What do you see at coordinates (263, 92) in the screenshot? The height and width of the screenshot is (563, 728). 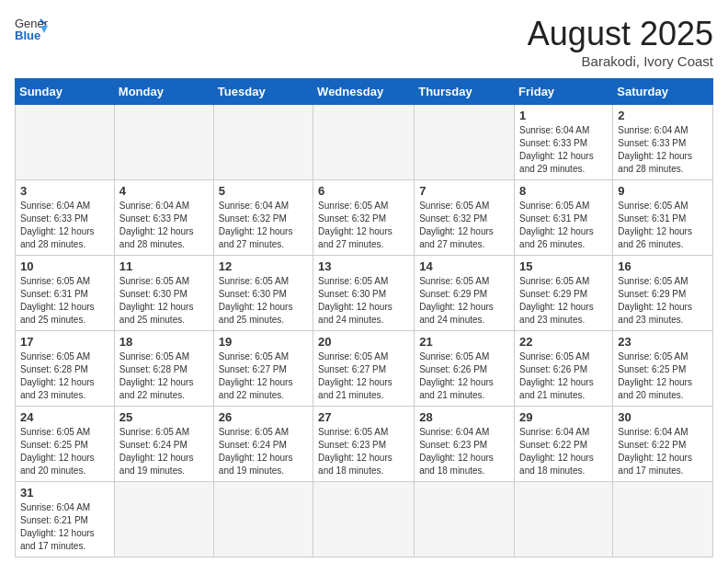 I see `column-header-tuesday: Tuesday` at bounding box center [263, 92].